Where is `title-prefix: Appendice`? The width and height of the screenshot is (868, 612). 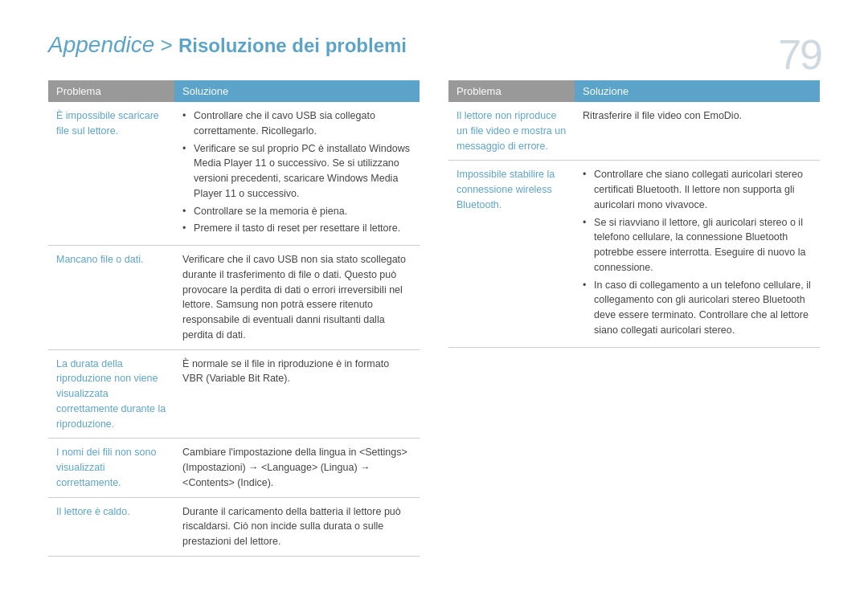
title-prefix: Appendice is located at coordinates (101, 45).